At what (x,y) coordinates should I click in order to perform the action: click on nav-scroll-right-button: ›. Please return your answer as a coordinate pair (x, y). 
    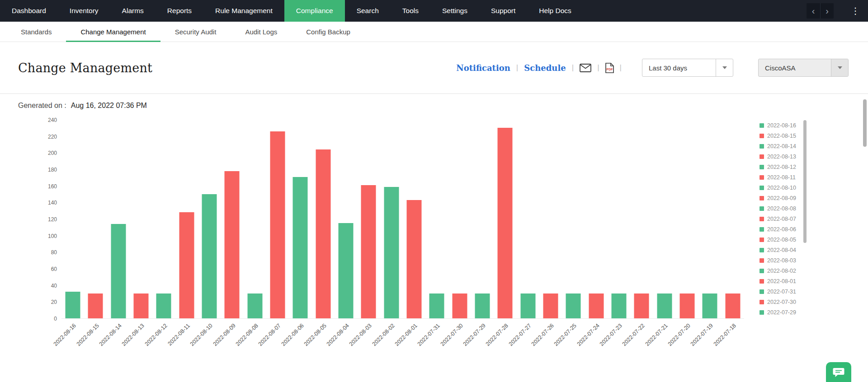
    Looking at the image, I should click on (827, 11).